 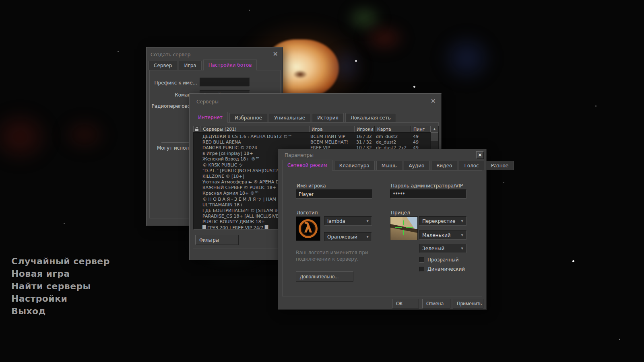 I want to click on options-title: Параметры, so click(x=299, y=155).